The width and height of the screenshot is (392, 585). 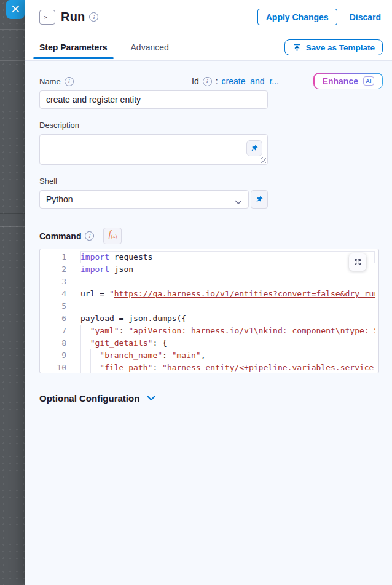 I want to click on line-number: 5, so click(x=60, y=306).